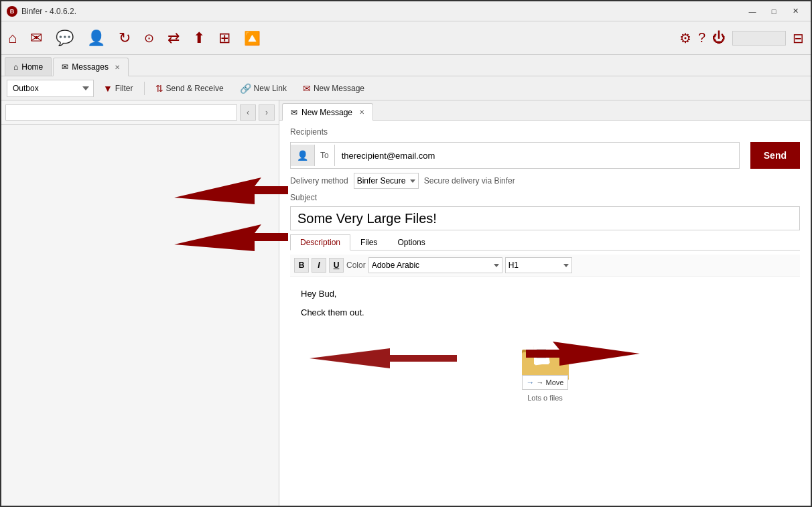 The height and width of the screenshot is (507, 812). What do you see at coordinates (539, 265) in the screenshot?
I see `heading-select: H1 H2 H3 Normal` at bounding box center [539, 265].